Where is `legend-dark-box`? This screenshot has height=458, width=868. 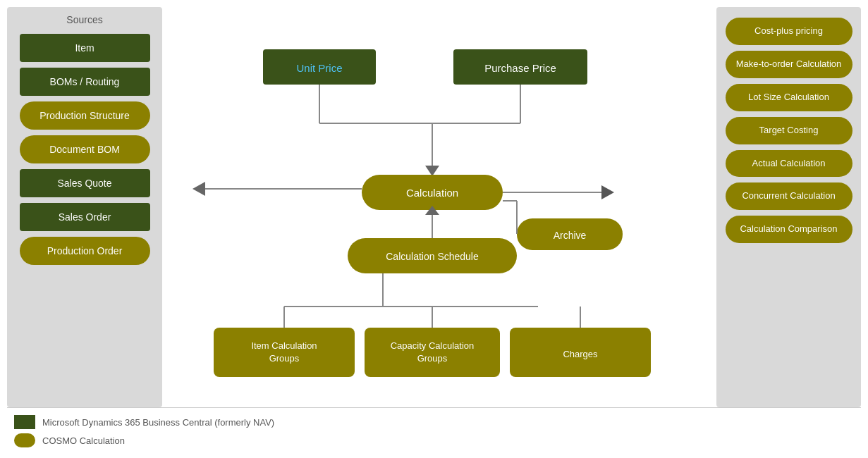
legend-dark-box is located at coordinates (25, 422).